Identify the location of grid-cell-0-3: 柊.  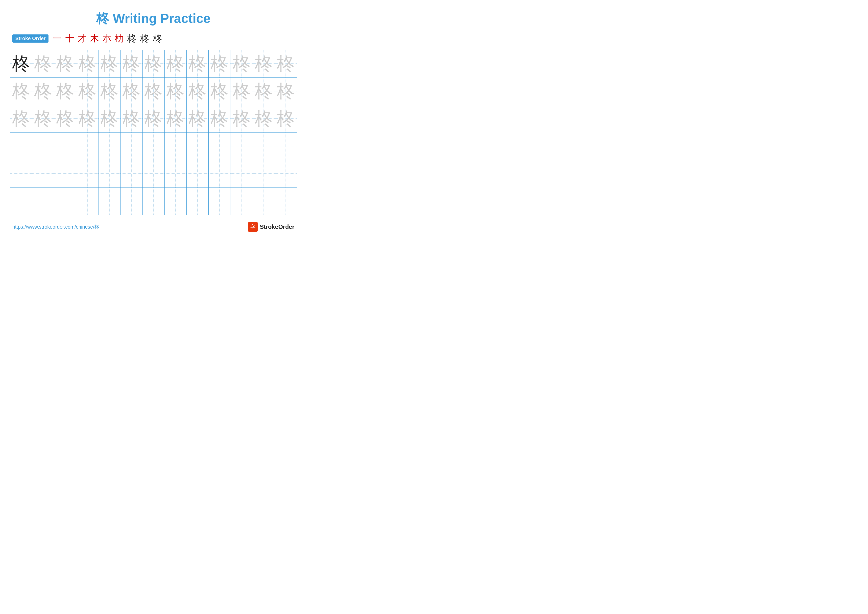
(87, 64).